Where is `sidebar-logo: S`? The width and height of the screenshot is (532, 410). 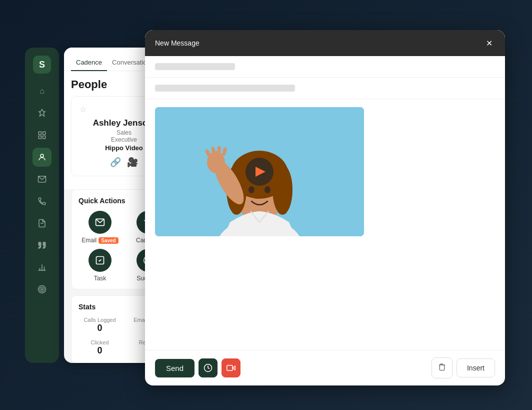 sidebar-logo: S is located at coordinates (42, 65).